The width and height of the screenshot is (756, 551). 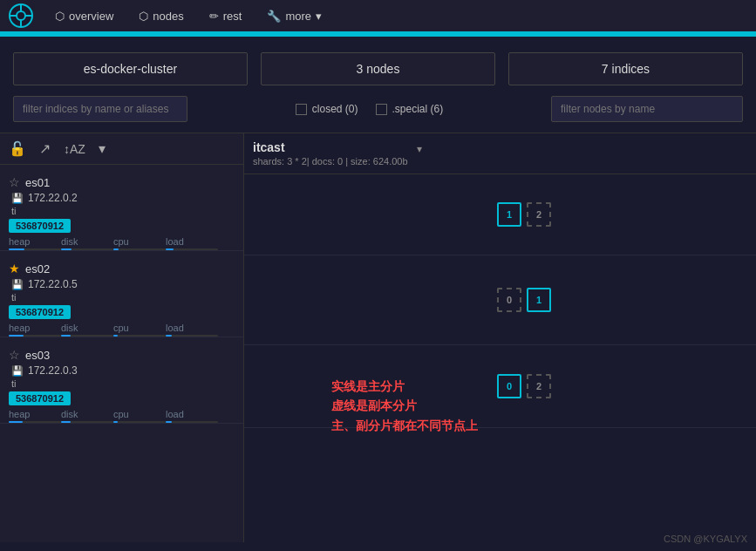 I want to click on node-ip-es03: 172.22.0.3, so click(x=52, y=371).